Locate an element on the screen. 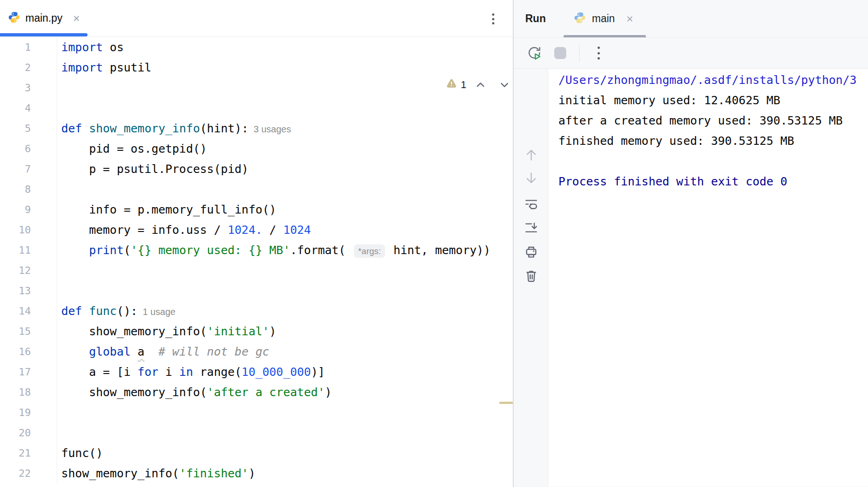 Image resolution: width=868 pixels, height=487 pixels. code-line: 16 global a # will not be gc is located at coordinates (256, 352).